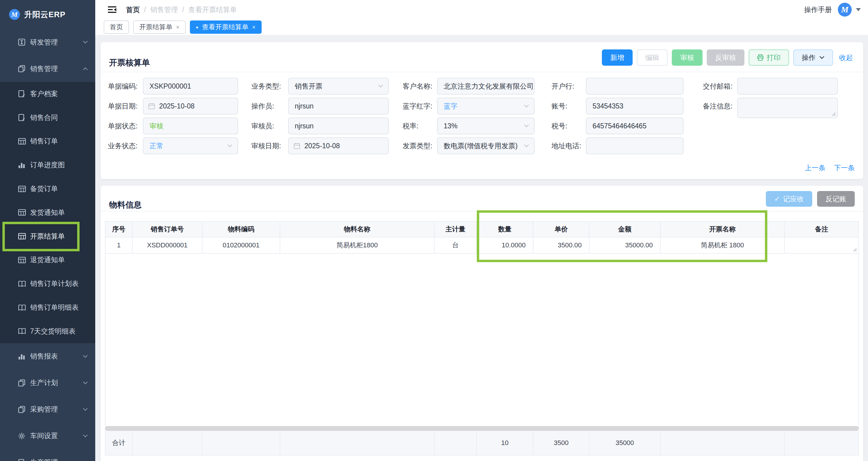 The image size is (868, 461). What do you see at coordinates (822, 246) in the screenshot?
I see `cell-remark` at bounding box center [822, 246].